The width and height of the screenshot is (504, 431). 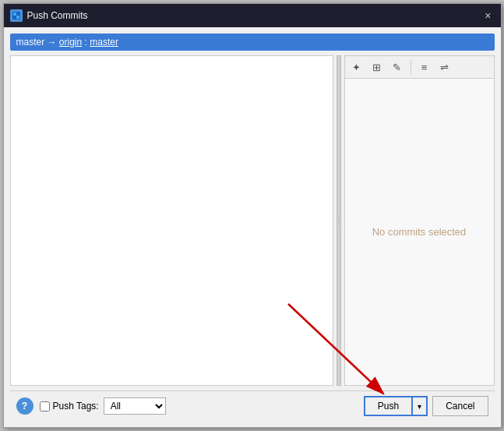 I want to click on cancel-button: Cancel, so click(x=460, y=406).